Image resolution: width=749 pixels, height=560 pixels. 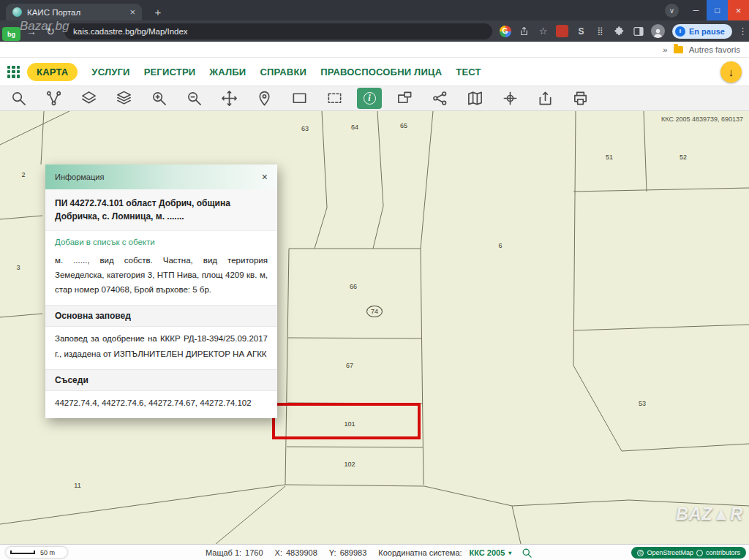 I want to click on nav-item-0: КАРТА, so click(x=53, y=72).